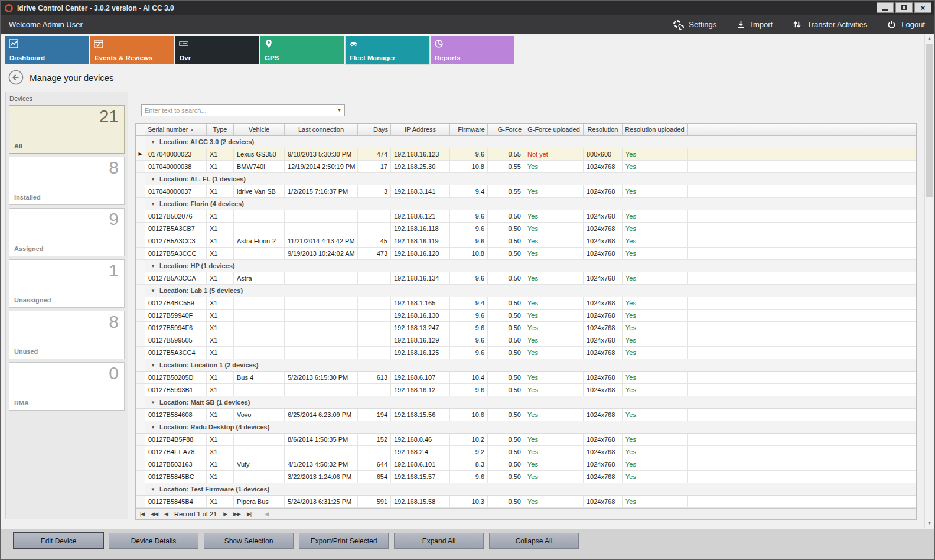 The height and width of the screenshot is (560, 935). What do you see at coordinates (142, 514) in the screenshot?
I see `first-record-button: |◀` at bounding box center [142, 514].